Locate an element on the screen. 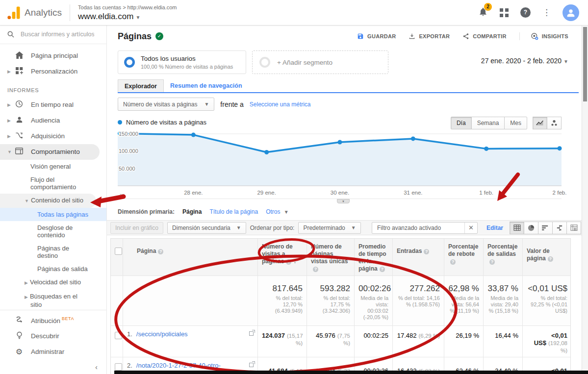  table-totals-row: 817.645% del total: 12,70 % (6.439.949) … is located at coordinates (340, 301).